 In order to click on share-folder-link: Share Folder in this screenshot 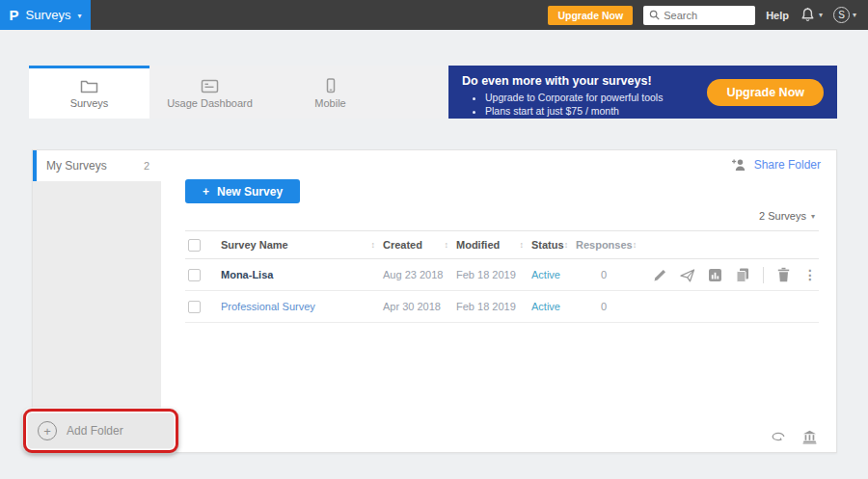, I will do `click(787, 165)`.